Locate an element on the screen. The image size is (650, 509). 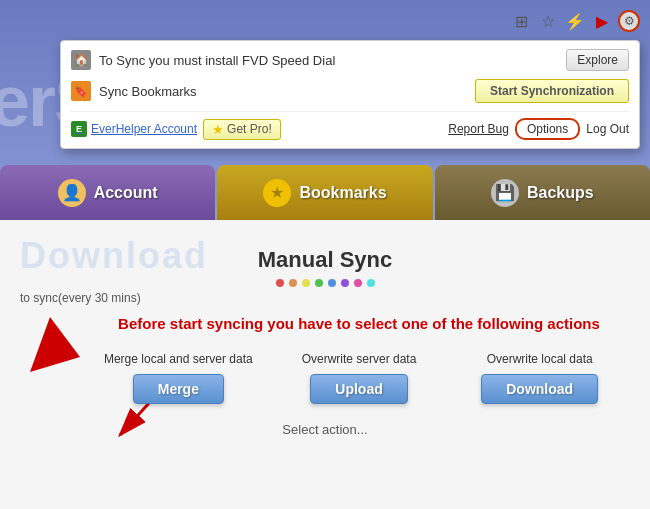
sync-status: to sync(every 30 mins) is located at coordinates (325, 298).